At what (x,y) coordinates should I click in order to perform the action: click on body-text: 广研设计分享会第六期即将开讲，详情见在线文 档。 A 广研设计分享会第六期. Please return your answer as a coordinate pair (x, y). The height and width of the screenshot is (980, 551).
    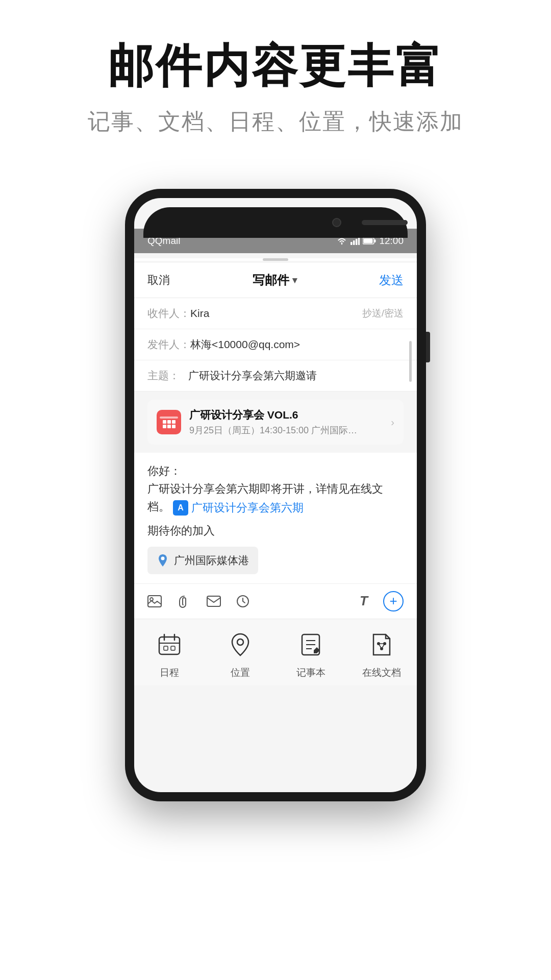
    Looking at the image, I should click on (276, 498).